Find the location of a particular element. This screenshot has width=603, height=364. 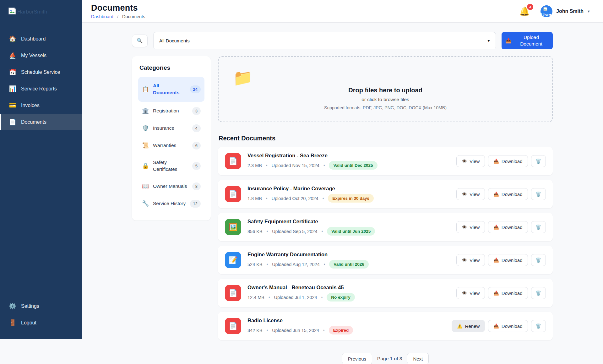

scroll-icon: 📜 is located at coordinates (145, 145).